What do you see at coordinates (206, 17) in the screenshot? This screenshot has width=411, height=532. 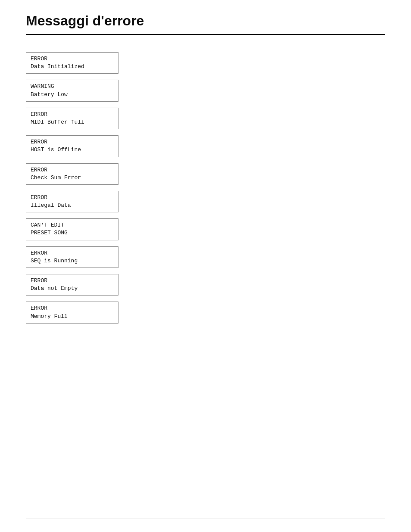 I see `page-title: Messaggi d'errore` at bounding box center [206, 17].